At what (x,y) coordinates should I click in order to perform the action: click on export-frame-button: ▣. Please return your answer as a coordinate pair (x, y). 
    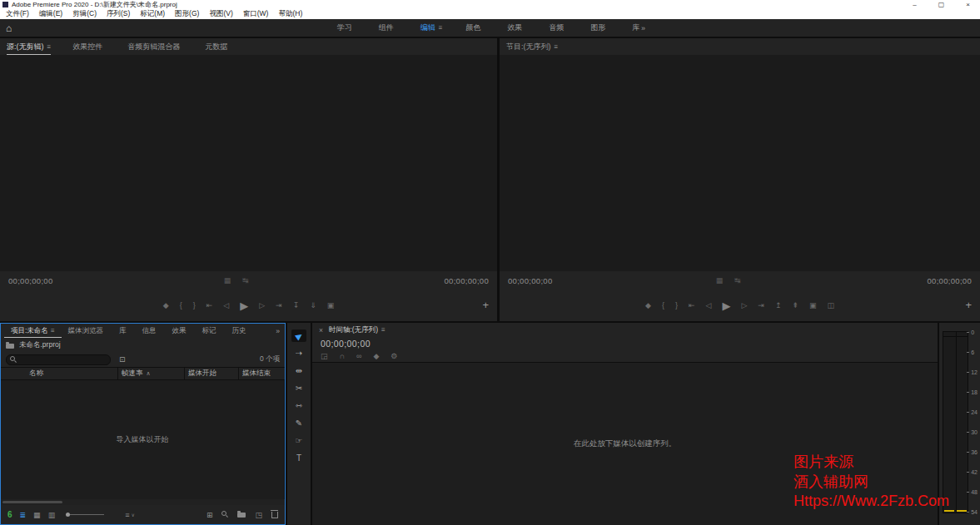
    Looking at the image, I should click on (813, 305).